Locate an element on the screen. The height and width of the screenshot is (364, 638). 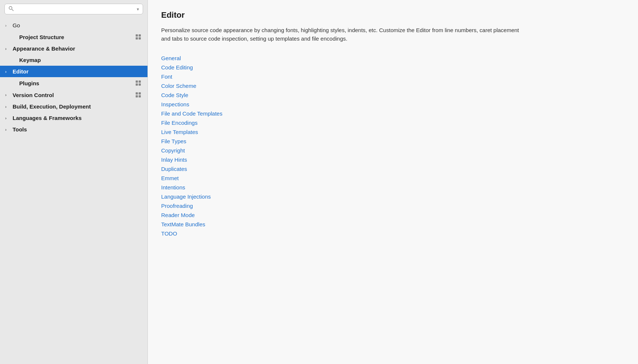
editor-link-live-templates: Live Templates is located at coordinates (180, 132).